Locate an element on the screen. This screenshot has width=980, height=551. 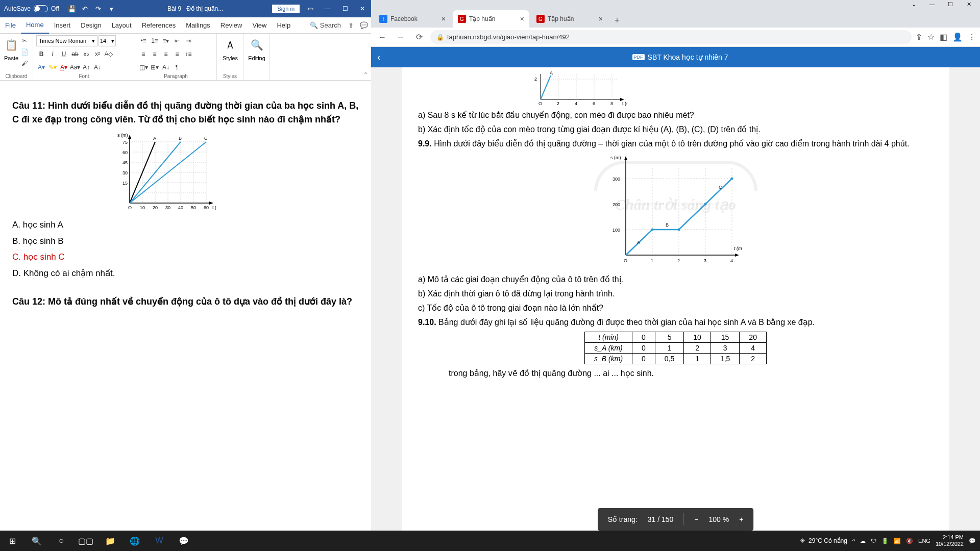
wifi-icon: 📶 is located at coordinates (897, 541).